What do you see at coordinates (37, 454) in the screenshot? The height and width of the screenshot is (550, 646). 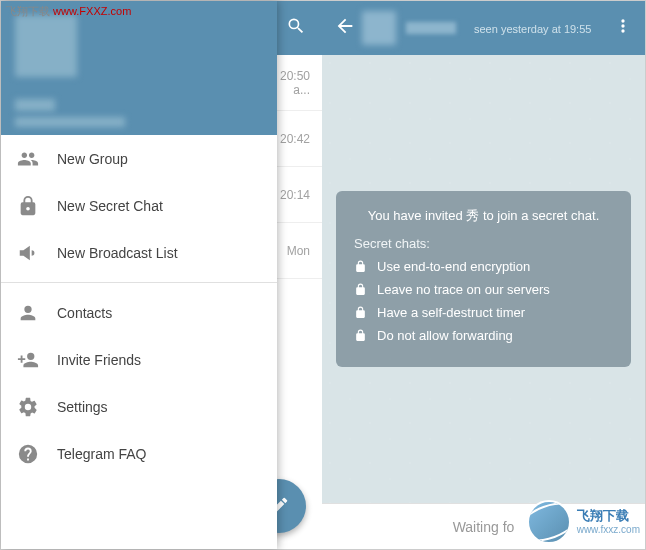 I see `help-icon` at bounding box center [37, 454].